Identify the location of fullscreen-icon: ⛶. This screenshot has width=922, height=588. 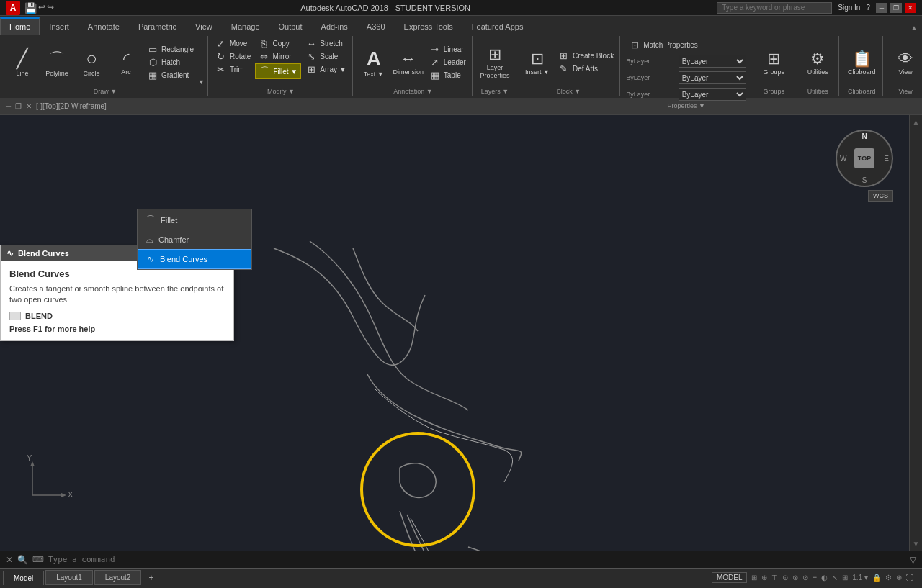
(910, 577).